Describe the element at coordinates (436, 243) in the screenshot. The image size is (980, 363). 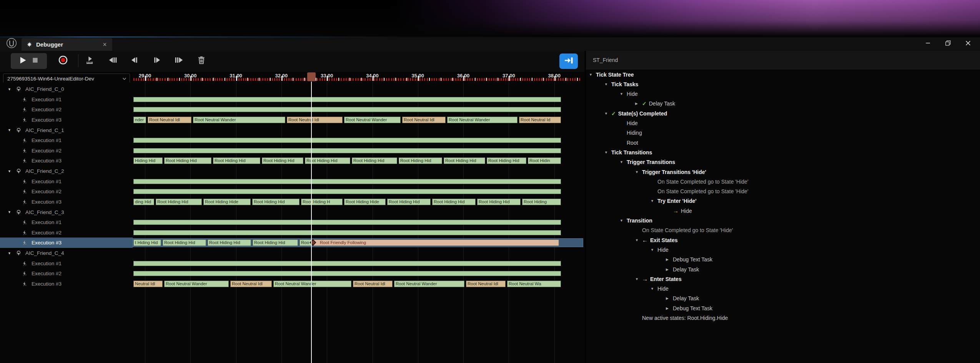
I see `state-segment: Root Friendly Following` at that location.